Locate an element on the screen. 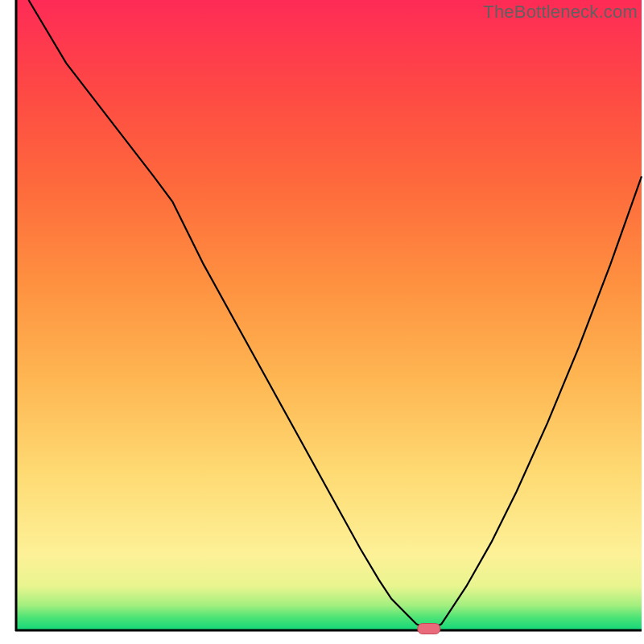 This screenshot has height=644, width=644. optimal-marker is located at coordinates (429, 630).